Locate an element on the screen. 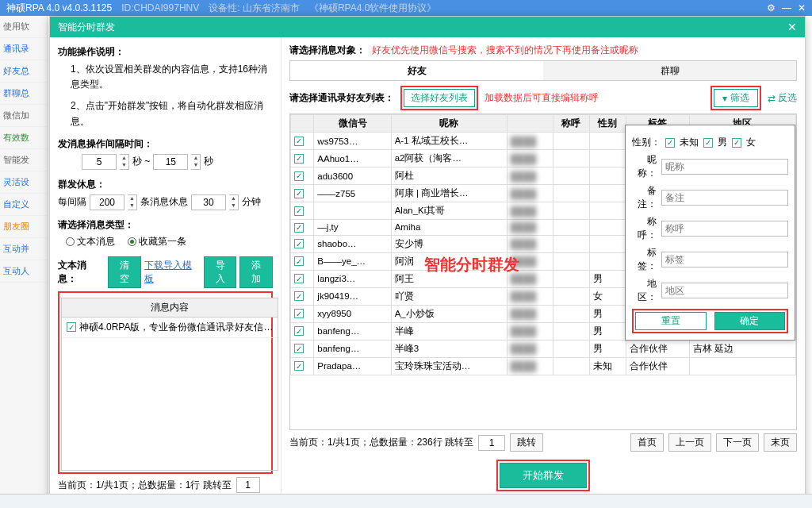 This screenshot has height=508, width=812. sidebar-item: 互动并 is located at coordinates (24, 249).